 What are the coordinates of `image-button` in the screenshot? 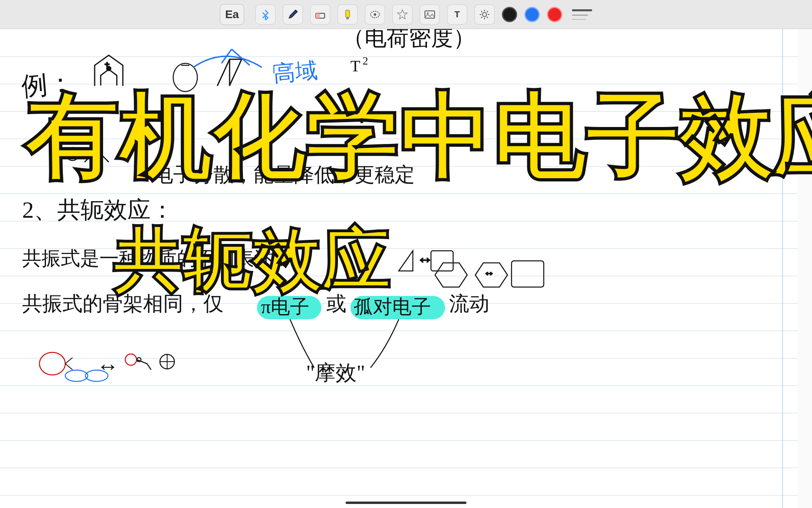 It's located at (430, 15).